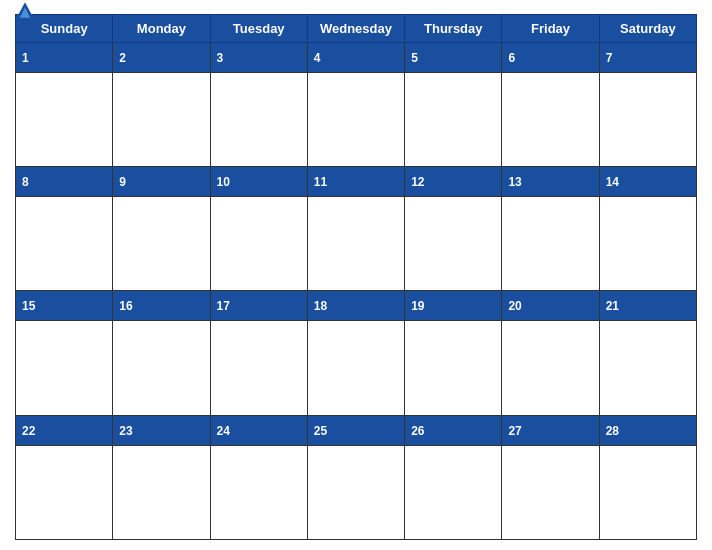 This screenshot has height=550, width=712. I want to click on date-row-3: 15161718192021, so click(356, 306).